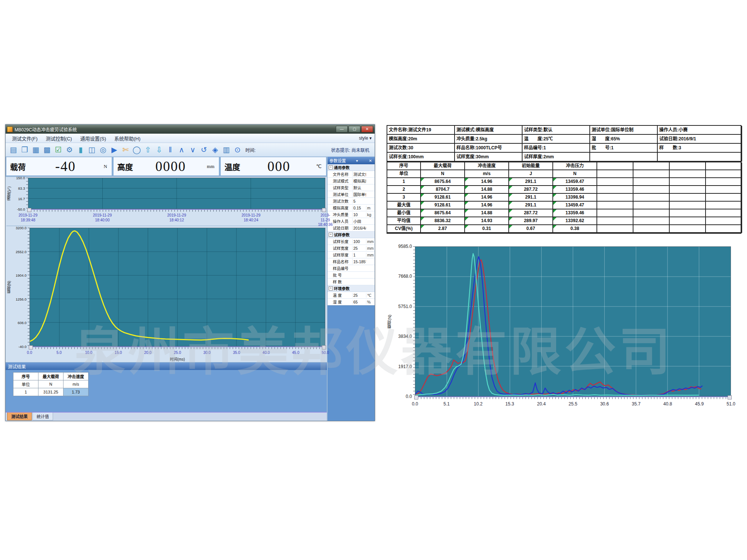 This screenshot has width=747, height=560. Describe the element at coordinates (531, 214) in the screenshot. I see `report-table-cell: 287.72` at that location.